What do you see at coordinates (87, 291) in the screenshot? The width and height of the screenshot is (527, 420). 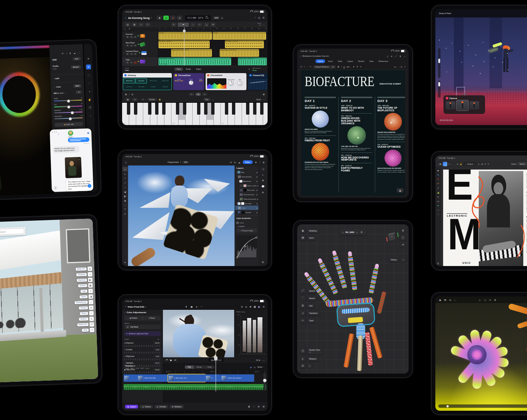 I see `tags-button: Tags◊` at bounding box center [87, 291].